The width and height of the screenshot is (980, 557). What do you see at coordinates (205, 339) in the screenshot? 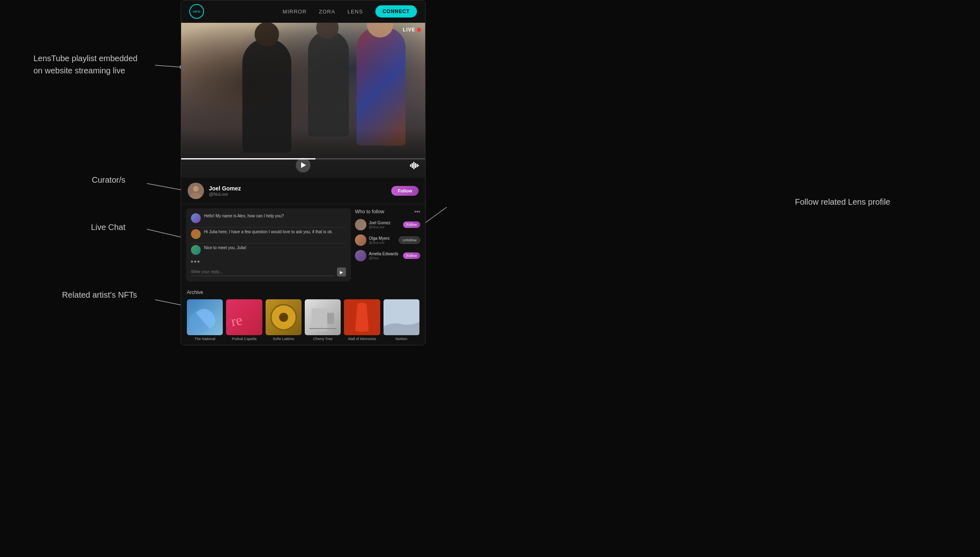
I see `archive-label-1: The National` at bounding box center [205, 339].